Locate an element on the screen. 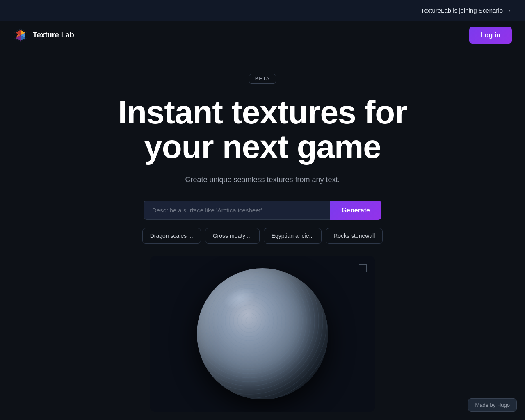 The height and width of the screenshot is (420, 525). hero-subtitle: Create unique seamless textures from any… is located at coordinates (262, 180).